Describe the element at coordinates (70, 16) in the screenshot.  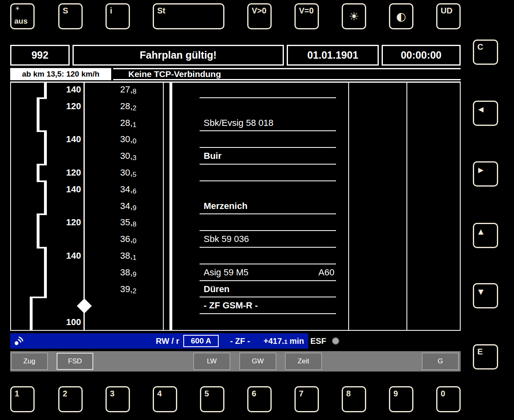
I see `s-key: S` at that location.